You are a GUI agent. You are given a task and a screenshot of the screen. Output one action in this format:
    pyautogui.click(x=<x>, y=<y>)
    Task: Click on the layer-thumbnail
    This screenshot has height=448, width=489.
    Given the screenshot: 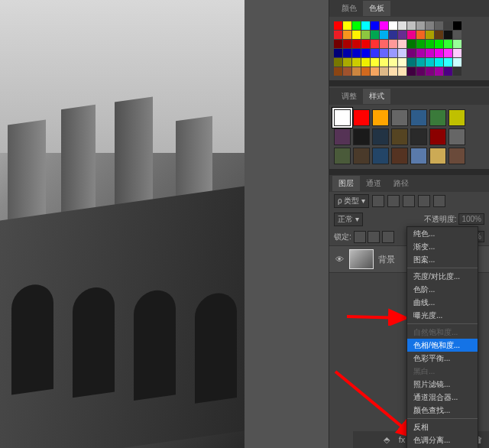 What is the action you would take?
    pyautogui.click(x=361, y=259)
    